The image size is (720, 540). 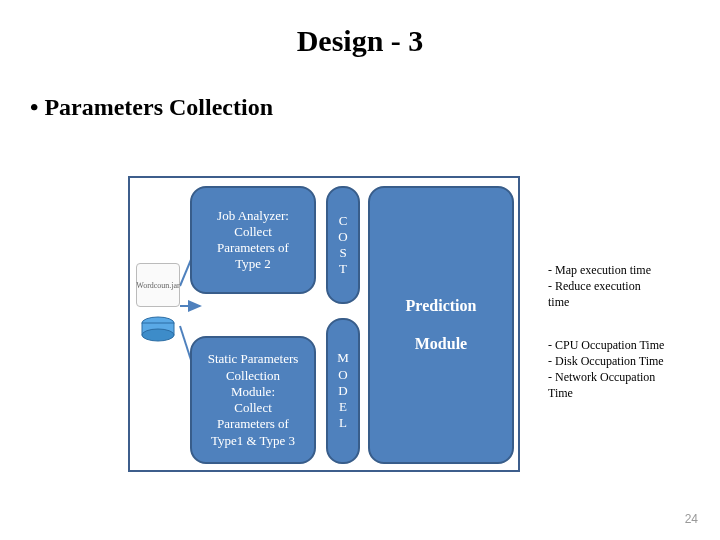 I want to click on cost-label: C O S T, so click(x=342, y=246).